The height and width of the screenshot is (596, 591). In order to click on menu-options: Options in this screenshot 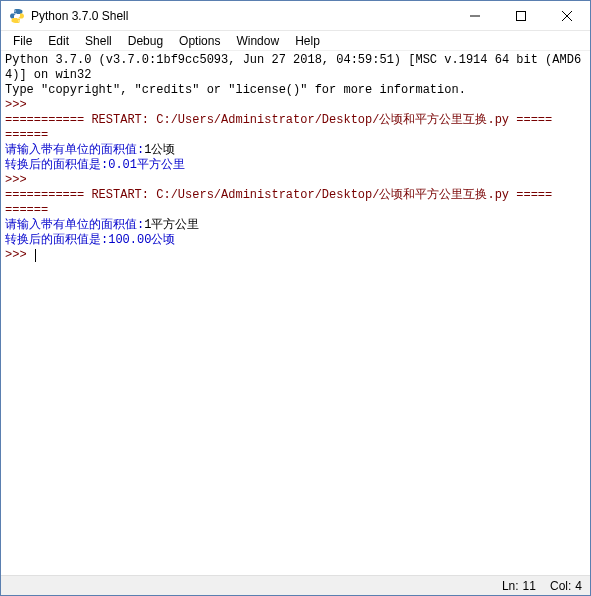, I will do `click(200, 41)`.